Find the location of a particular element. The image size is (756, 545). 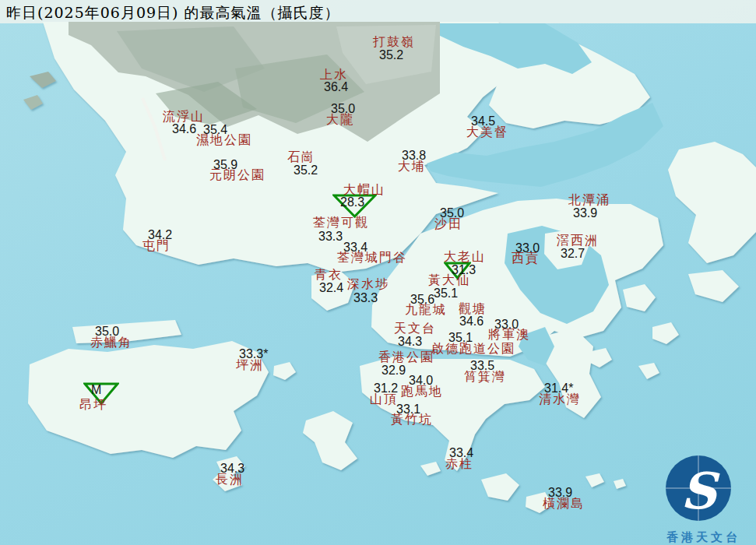

station-name: 筲箕灣 is located at coordinates (485, 377).